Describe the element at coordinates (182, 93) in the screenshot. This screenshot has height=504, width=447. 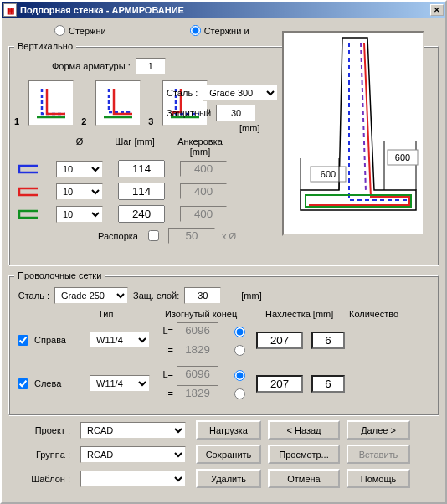
I see `steel-label: Сталь :` at that location.